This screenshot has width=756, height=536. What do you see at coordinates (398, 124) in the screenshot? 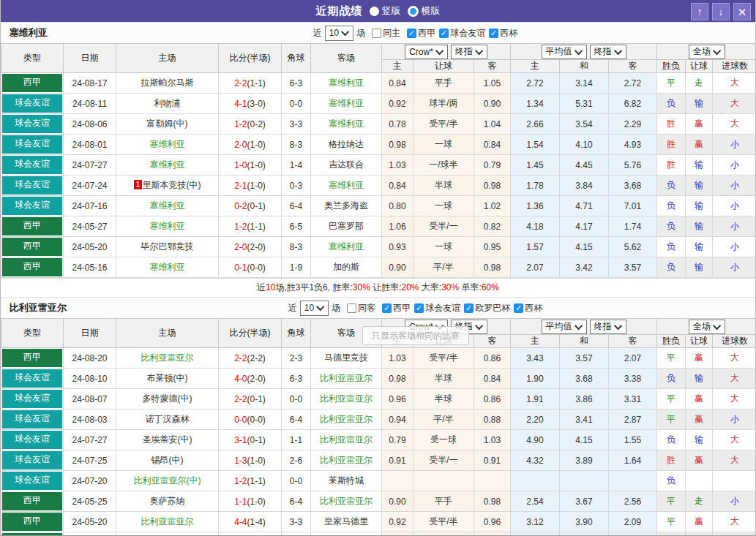
I see `cell-odds-home: 0.78` at bounding box center [398, 124].